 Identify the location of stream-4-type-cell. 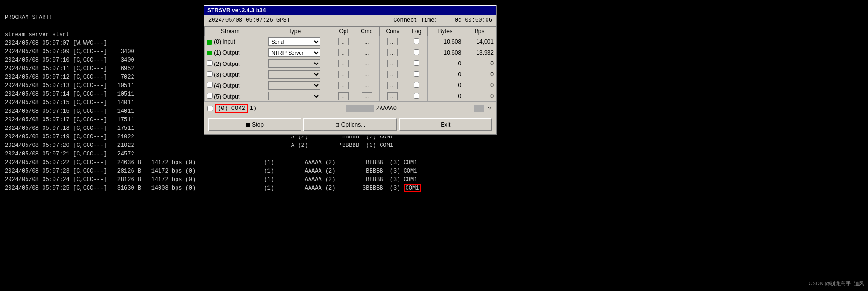
(294, 85).